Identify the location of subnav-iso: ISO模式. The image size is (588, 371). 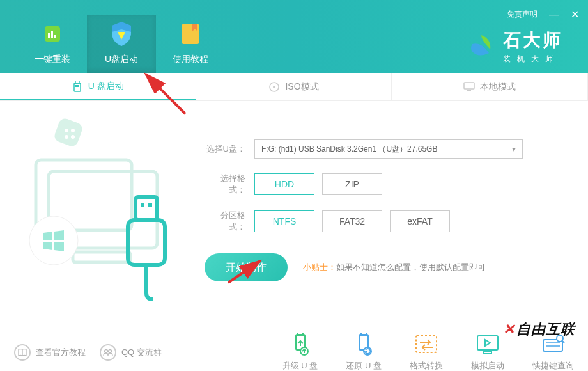
(294, 87).